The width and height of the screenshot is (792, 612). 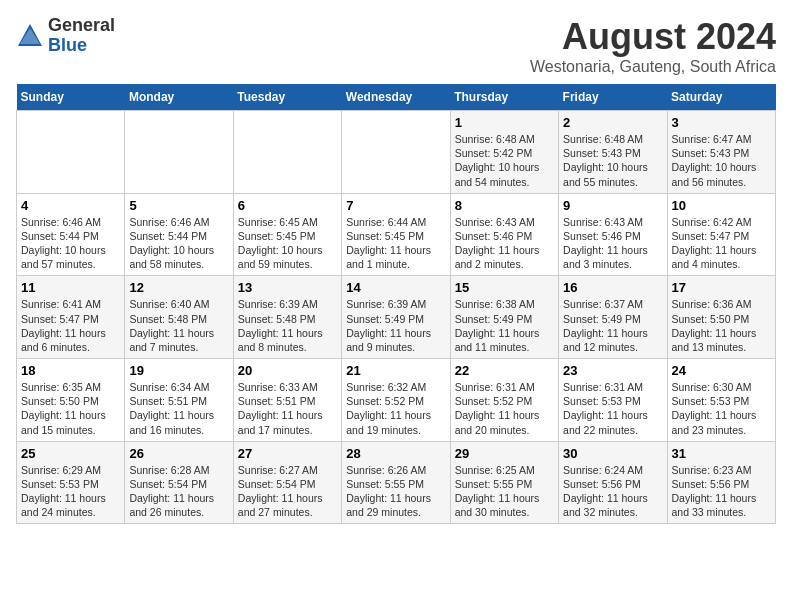 What do you see at coordinates (396, 318) in the screenshot?
I see `week-row-3: 11Sunrise: 6:41 AM Sunset: 5:47 PM Dayli…` at bounding box center [396, 318].